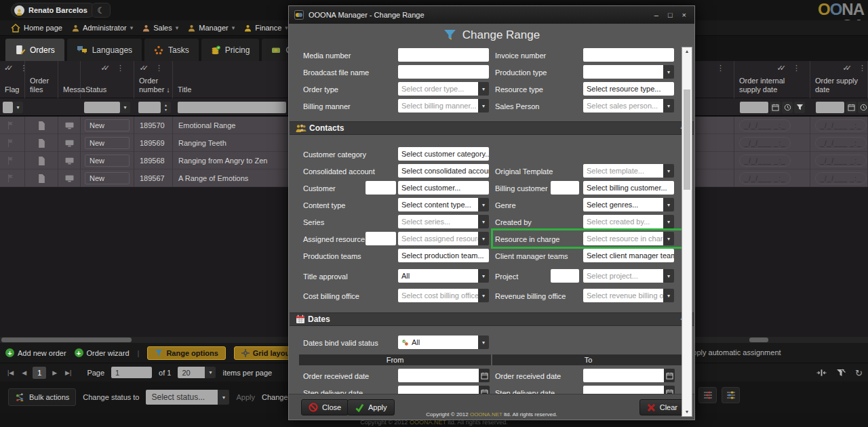  I want to click on media-number-input, so click(443, 55).